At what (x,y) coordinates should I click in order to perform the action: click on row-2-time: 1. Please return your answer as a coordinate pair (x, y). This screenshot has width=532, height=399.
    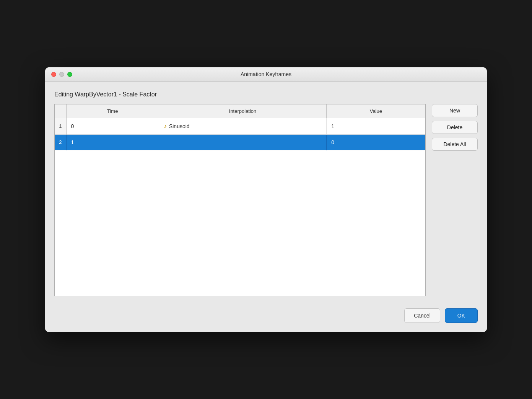
    Looking at the image, I should click on (112, 142).